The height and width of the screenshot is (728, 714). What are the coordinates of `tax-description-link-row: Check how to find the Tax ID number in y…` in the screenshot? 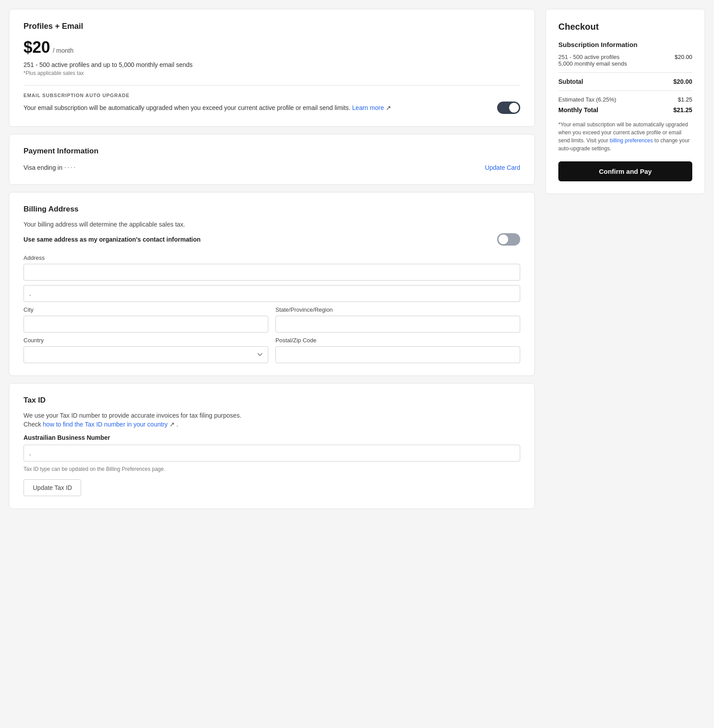 It's located at (272, 424).